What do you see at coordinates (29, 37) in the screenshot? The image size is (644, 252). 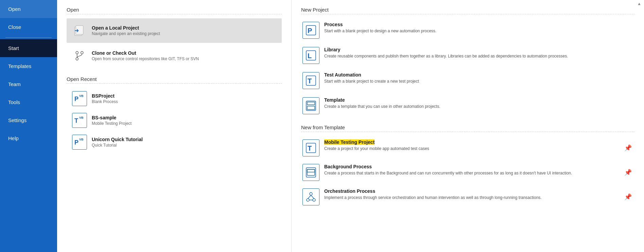 I see `sidebar-divider` at bounding box center [29, 37].